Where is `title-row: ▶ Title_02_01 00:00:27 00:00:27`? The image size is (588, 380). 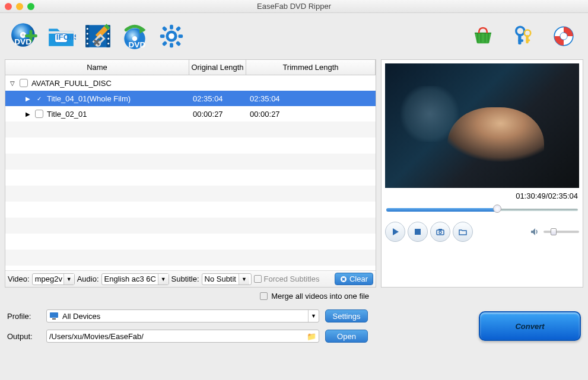
title-row: ▶ Title_02_01 00:00:27 00:00:27 is located at coordinates (190, 114).